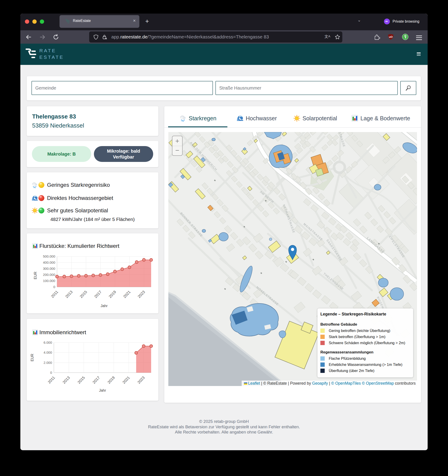 This screenshot has width=448, height=476. I want to click on svg-text: 100.000, so click(49, 281).